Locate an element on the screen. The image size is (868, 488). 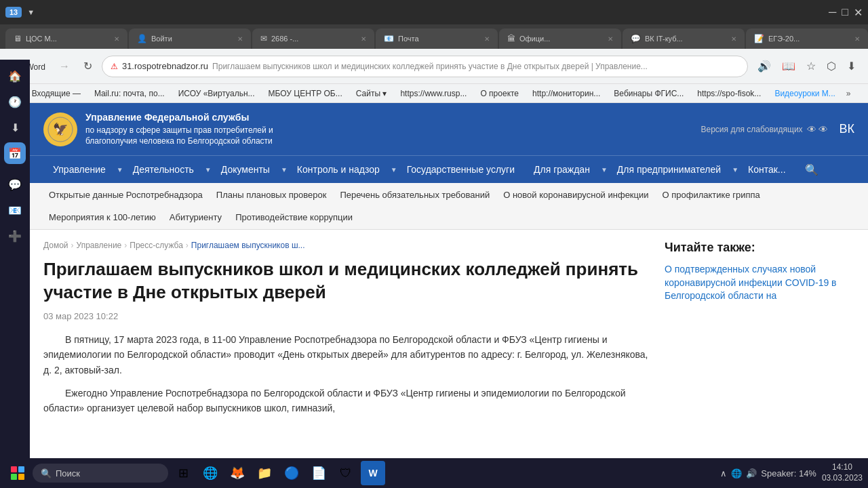
taskbar-search: 🔍 Поиск is located at coordinates (100, 473).